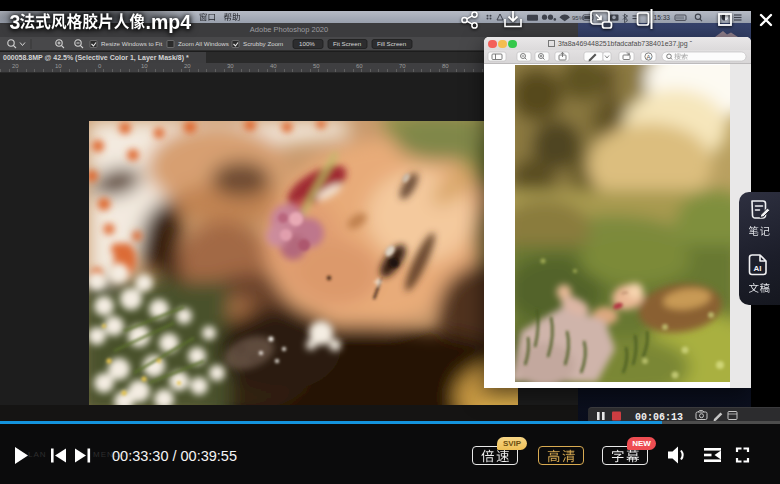 The image size is (780, 484). What do you see at coordinates (392, 44) in the screenshot?
I see `svg-text: Fill Screen` at bounding box center [392, 44].